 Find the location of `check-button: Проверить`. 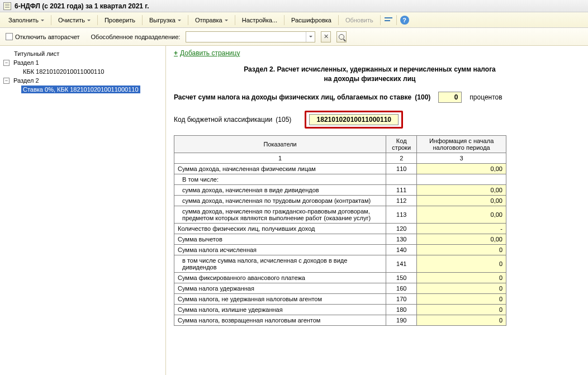

check-button: Проверить is located at coordinates (120, 20).